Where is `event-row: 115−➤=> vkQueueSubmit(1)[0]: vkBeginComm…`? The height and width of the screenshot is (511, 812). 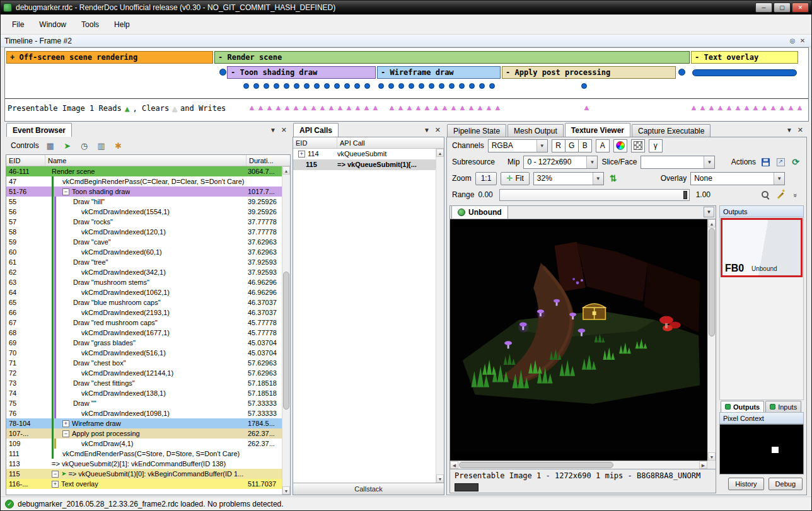 event-row: 115−➤=> vkQueueSubmit(1)[0]: vkBeginComm… is located at coordinates (144, 474).